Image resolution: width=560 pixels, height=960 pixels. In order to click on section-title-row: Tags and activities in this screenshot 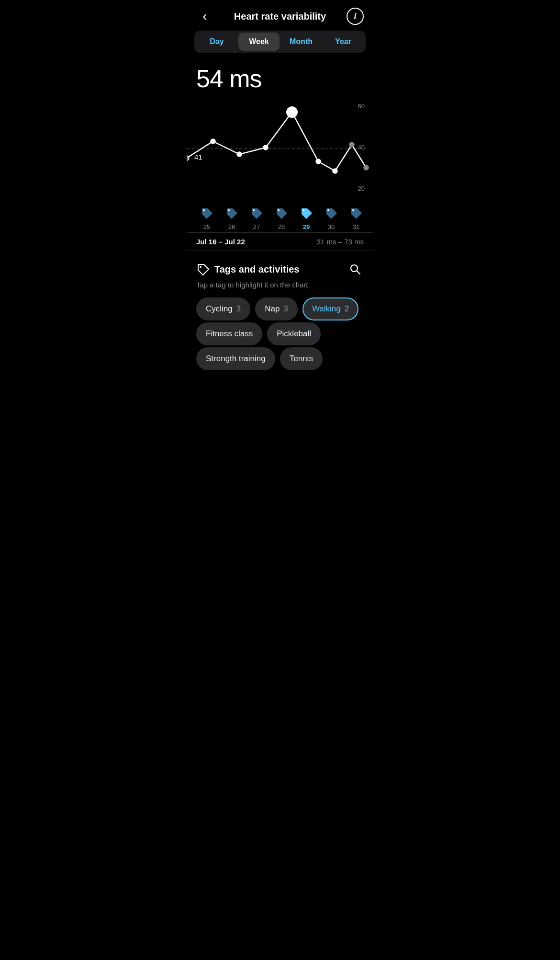, I will do `click(248, 269)`.